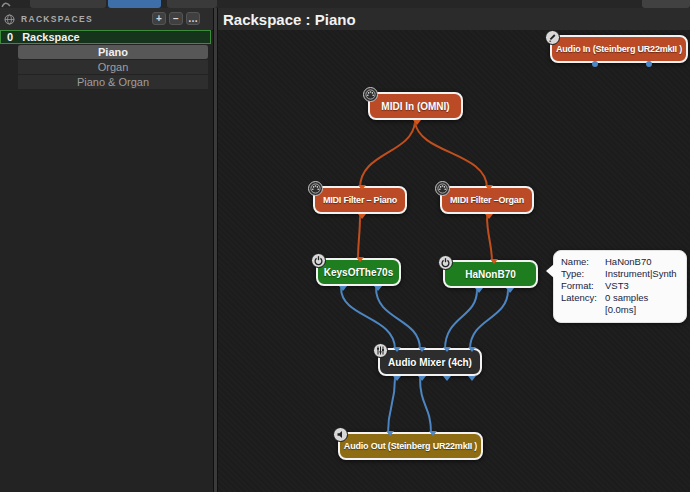 This screenshot has height=492, width=690. I want to click on sidebar-item-piano: Piano, so click(113, 52).